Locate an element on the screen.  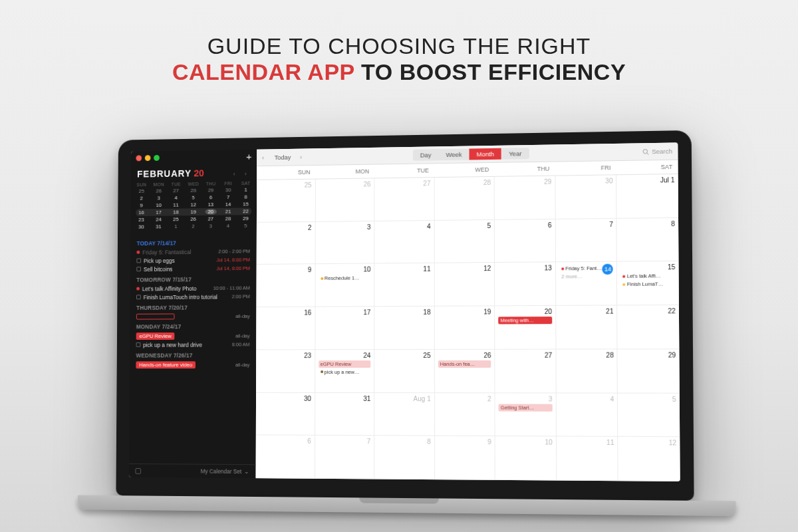
day-cell: 19 is located at coordinates (466, 327).